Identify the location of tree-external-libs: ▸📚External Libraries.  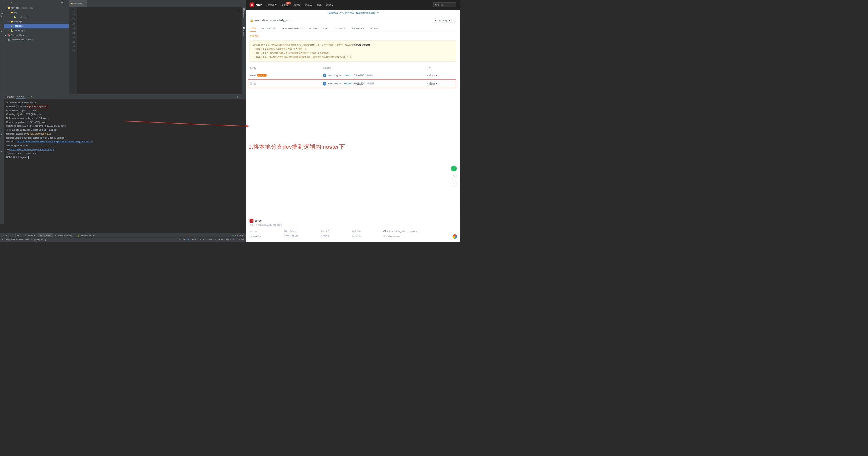
(36, 35).